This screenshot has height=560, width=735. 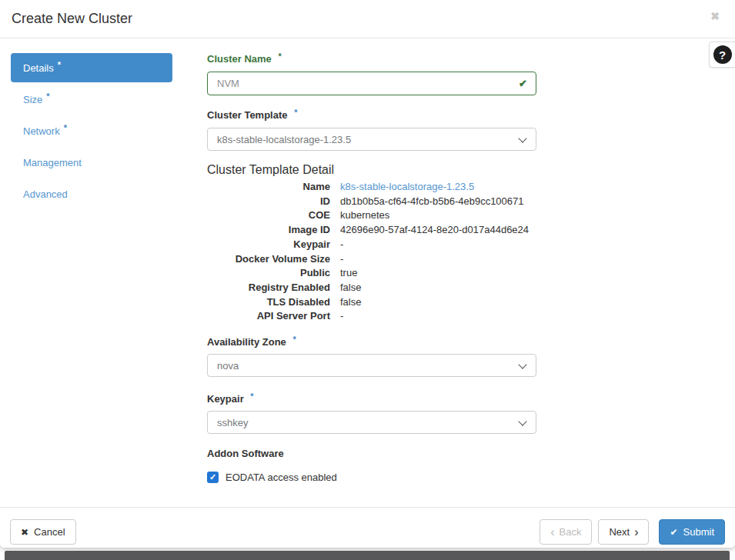 I want to click on eodata-checkbox-label: EODATA access enabled, so click(x=282, y=477).